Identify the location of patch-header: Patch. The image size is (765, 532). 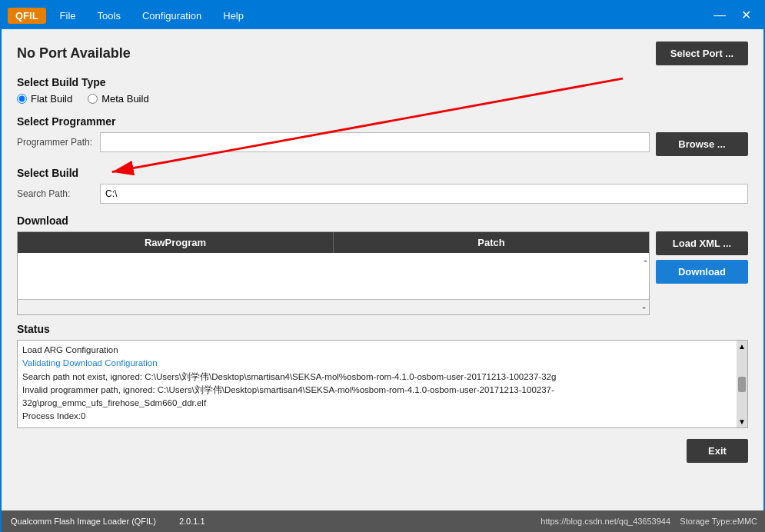
(491, 243).